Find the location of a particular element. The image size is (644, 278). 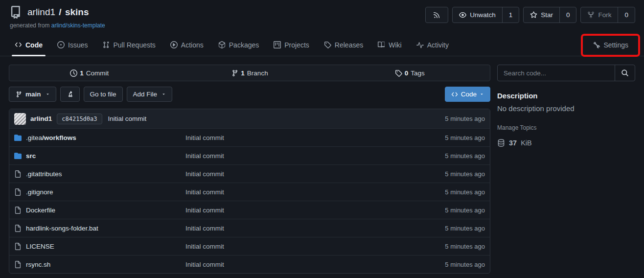

commit-author-link: arlind1 is located at coordinates (41, 118).